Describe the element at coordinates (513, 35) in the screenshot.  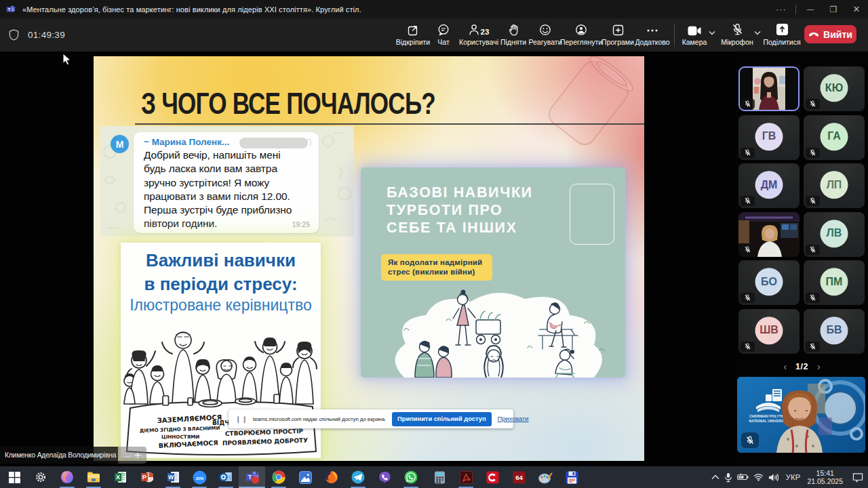
I see `raise-hand-button: Підняти` at that location.